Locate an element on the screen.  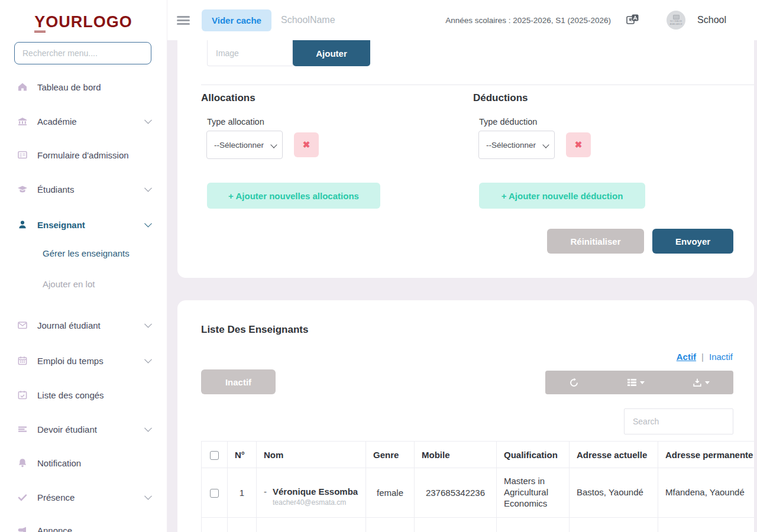
graduation-cap-icon is located at coordinates (22, 189).